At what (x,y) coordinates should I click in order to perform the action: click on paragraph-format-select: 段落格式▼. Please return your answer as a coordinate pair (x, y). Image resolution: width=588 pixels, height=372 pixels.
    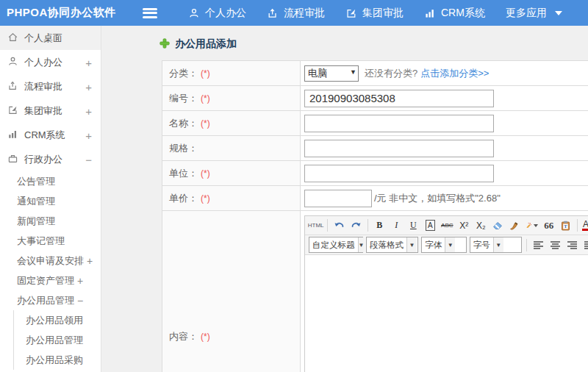
    Looking at the image, I should click on (392, 245).